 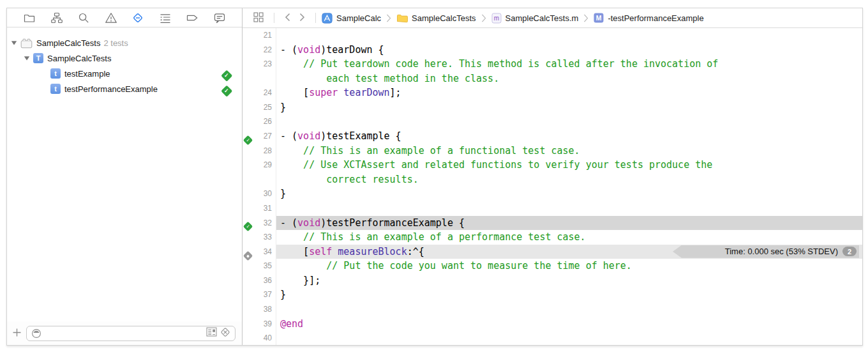 I want to click on code-line: each test method in the class., so click(x=553, y=79).